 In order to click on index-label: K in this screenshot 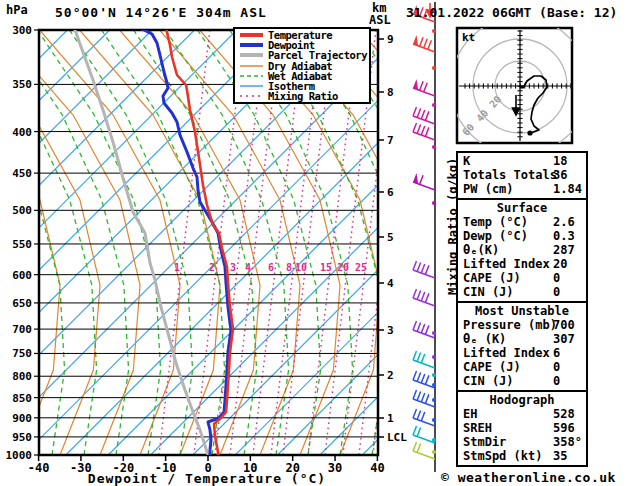, I will do `click(466, 161)`.